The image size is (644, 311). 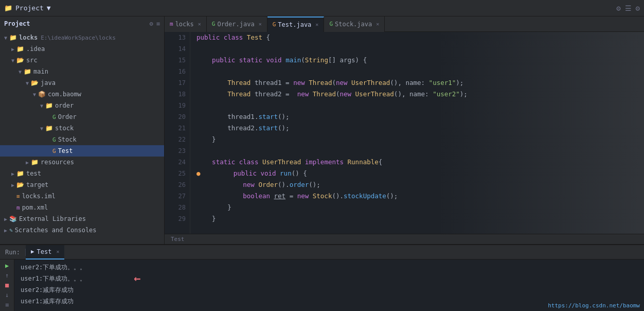 What do you see at coordinates (82, 117) in the screenshot?
I see `tree-item-Order: ▶ G Order` at bounding box center [82, 117].